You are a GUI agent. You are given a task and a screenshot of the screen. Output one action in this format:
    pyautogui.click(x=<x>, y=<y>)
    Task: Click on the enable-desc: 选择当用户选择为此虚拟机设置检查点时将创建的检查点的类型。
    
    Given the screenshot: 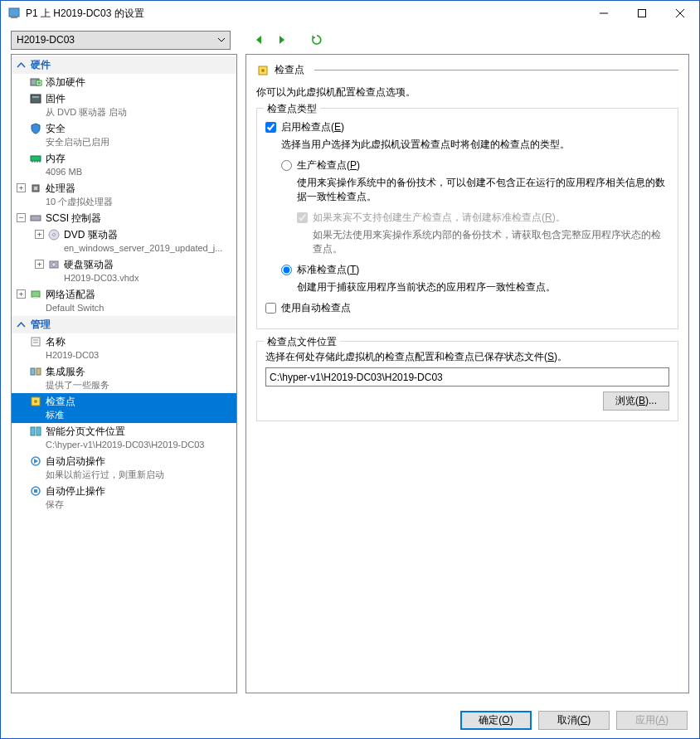 What is the action you would take?
    pyautogui.click(x=475, y=144)
    